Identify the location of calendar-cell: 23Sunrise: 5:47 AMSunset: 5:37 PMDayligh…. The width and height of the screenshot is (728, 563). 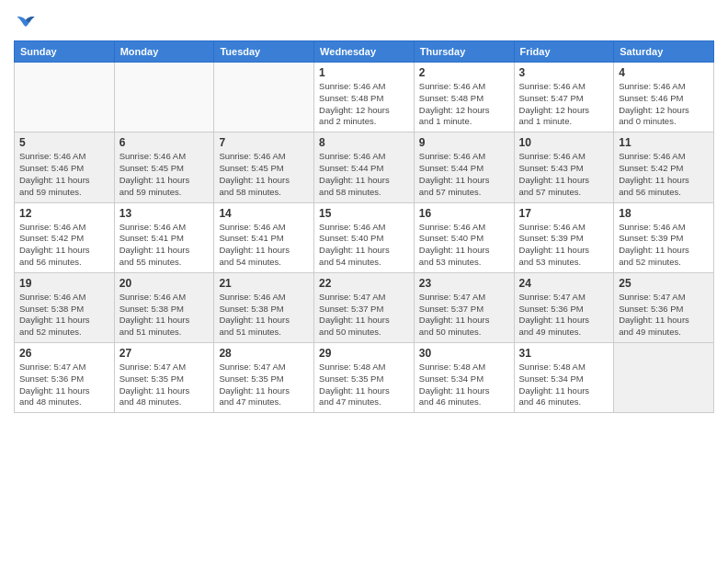
(463, 307).